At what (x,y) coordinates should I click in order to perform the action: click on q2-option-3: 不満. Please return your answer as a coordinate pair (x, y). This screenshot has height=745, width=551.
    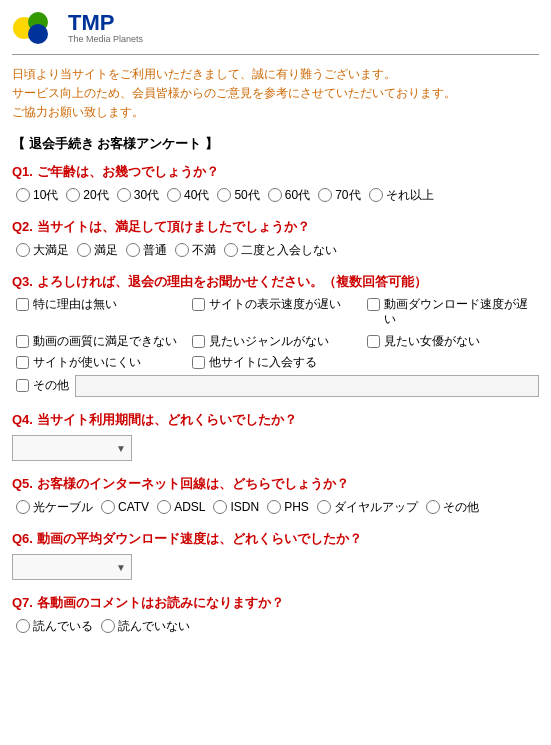
    Looking at the image, I should click on (196, 250).